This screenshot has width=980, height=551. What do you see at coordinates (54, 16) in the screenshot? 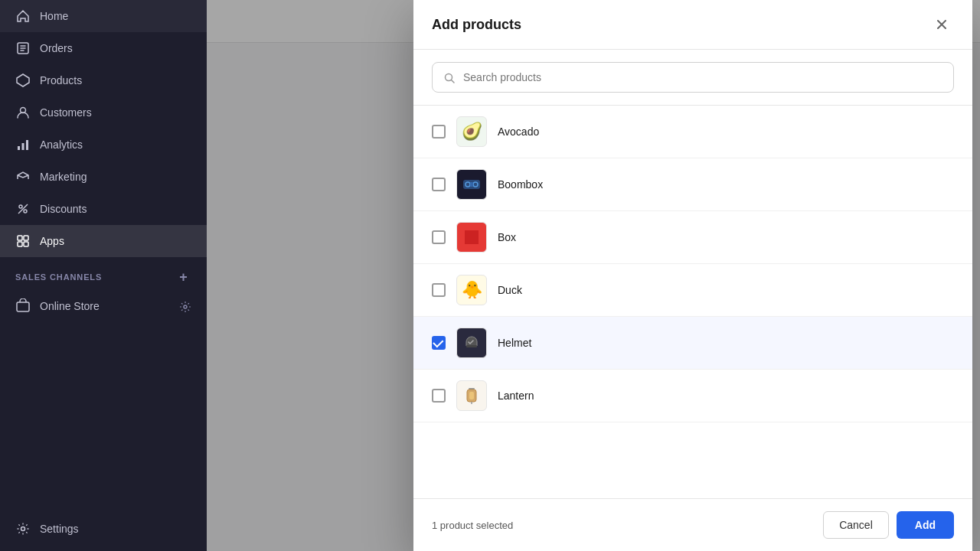
I see `sidebar-item-home-label: Home` at bounding box center [54, 16].